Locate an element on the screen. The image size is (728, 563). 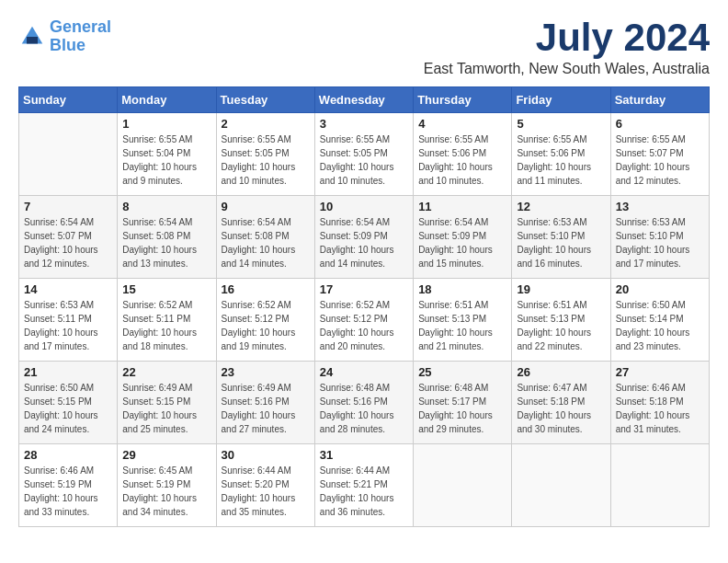
day-number: 24 is located at coordinates (364, 372).